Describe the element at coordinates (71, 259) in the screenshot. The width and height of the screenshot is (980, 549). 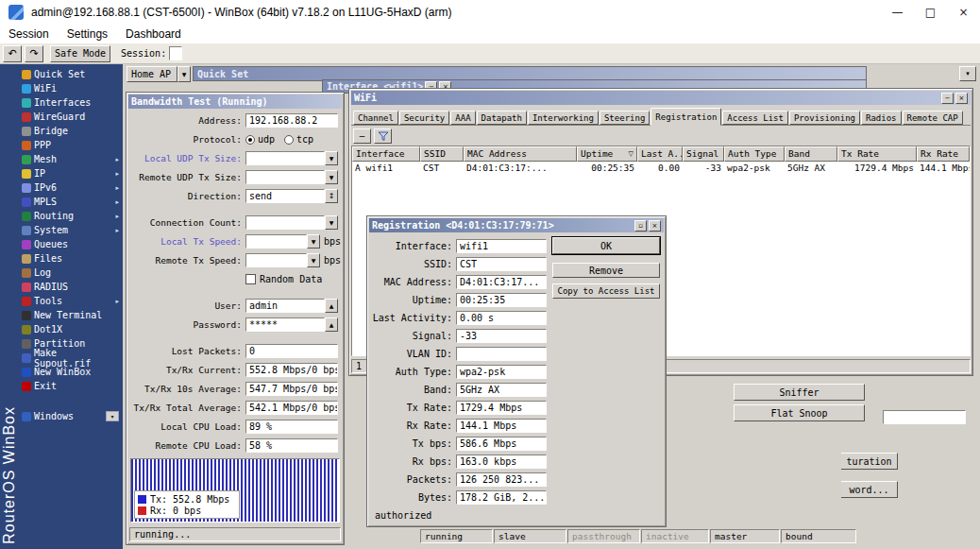
I see `sidebar-item-files: Files` at that location.